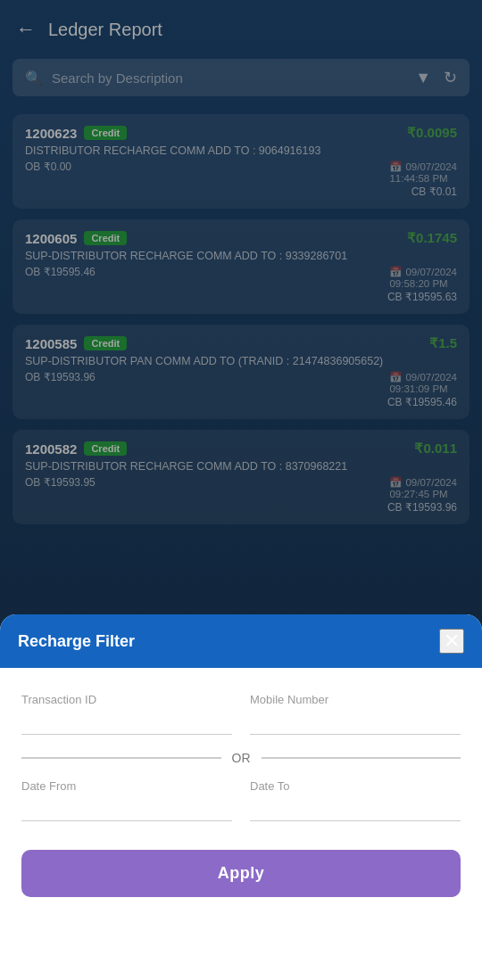 The width and height of the screenshot is (482, 980). Describe the element at coordinates (127, 713) in the screenshot. I see `transaction-id-field: Transaction ID` at that location.